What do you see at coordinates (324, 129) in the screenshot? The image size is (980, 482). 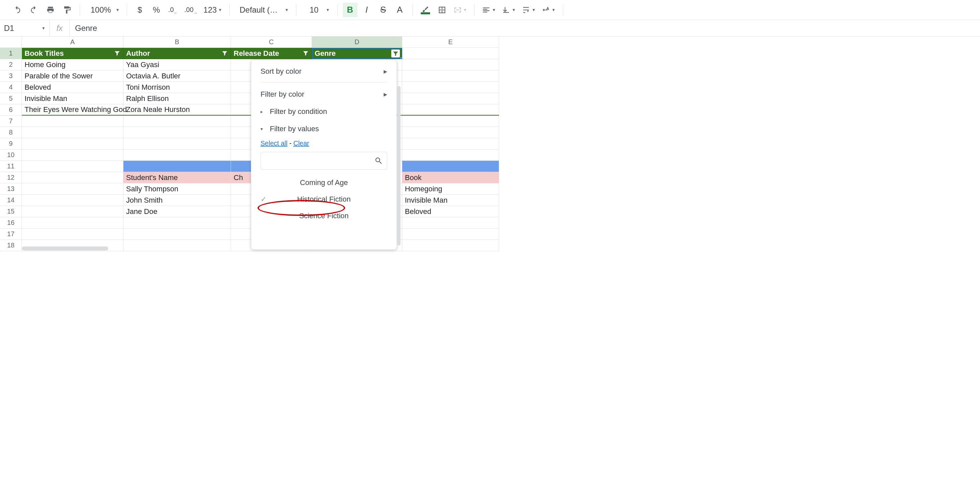 I see `filter-by-values-menuitem: ▾Filter by values` at bounding box center [324, 129].